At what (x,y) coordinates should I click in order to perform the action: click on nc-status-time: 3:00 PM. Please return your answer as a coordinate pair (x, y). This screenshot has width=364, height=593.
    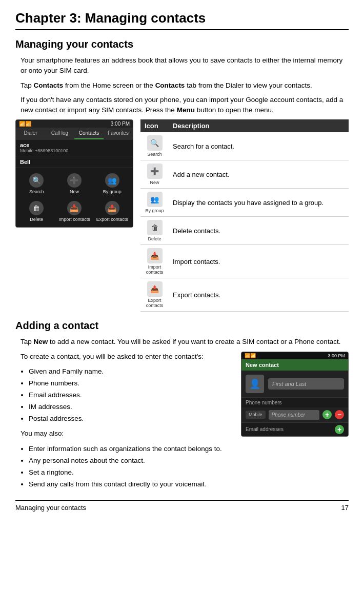
    Looking at the image, I should click on (336, 356).